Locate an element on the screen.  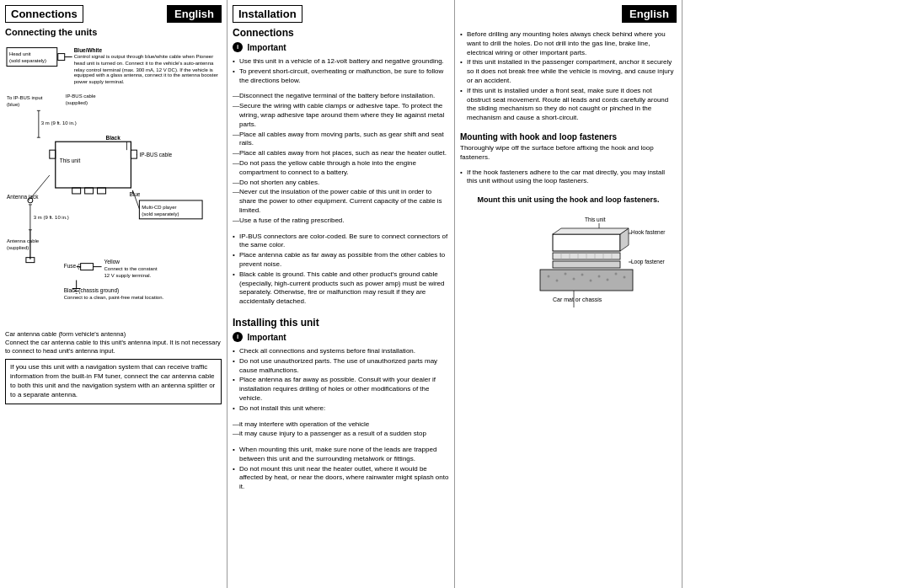
bullet-item: Do not mount this unit near the heater o… is located at coordinates (340, 478).